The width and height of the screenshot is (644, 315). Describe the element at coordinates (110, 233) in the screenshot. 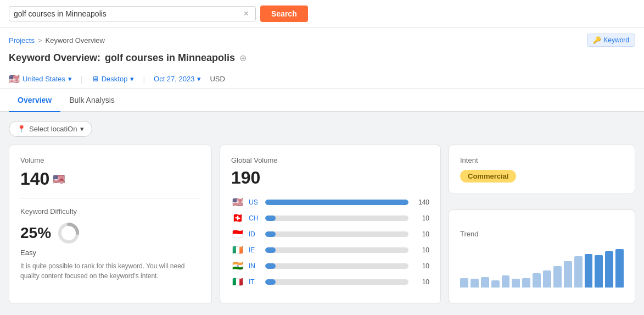

I see `difficulty-value: 25%` at that location.